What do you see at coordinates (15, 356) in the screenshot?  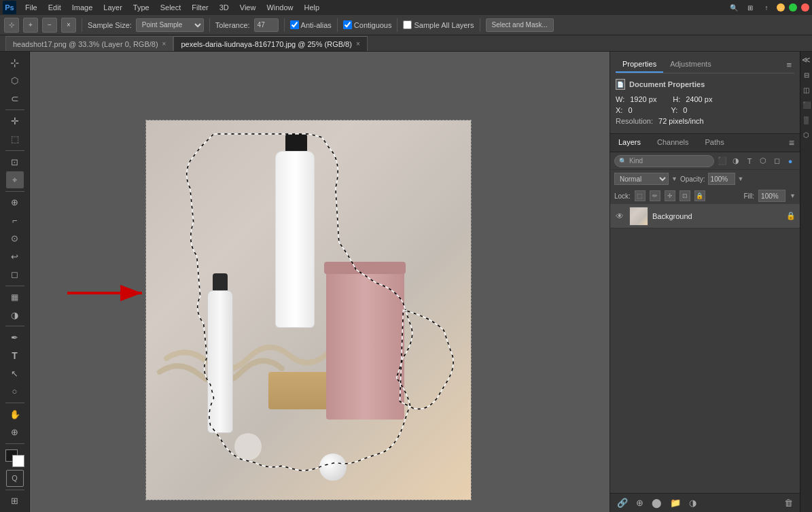 I see `type-btn: T` at bounding box center [15, 356].